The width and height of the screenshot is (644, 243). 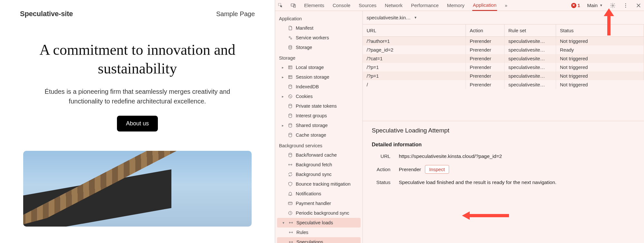 What do you see at coordinates (319, 67) in the screenshot?
I see `sidebar-item-local-storage: ▸Local storage` at bounding box center [319, 67].